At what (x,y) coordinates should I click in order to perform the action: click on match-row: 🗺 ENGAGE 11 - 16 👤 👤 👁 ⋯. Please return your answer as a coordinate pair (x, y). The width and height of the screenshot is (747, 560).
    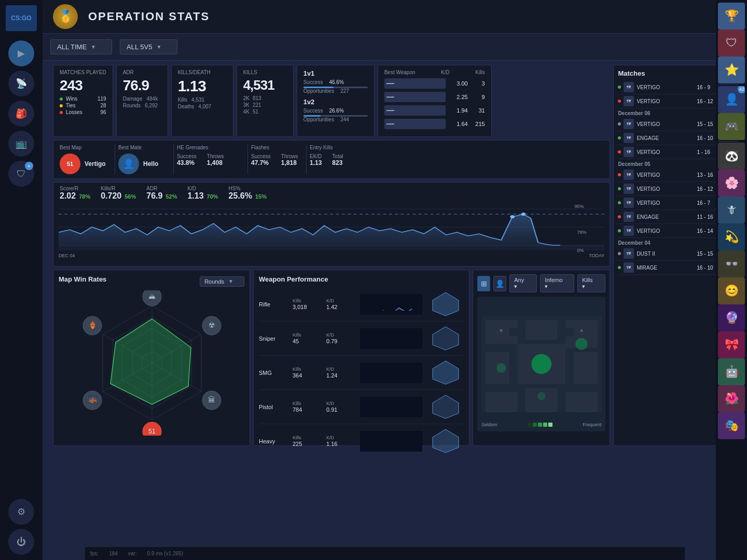
    Looking at the image, I should click on (667, 217).